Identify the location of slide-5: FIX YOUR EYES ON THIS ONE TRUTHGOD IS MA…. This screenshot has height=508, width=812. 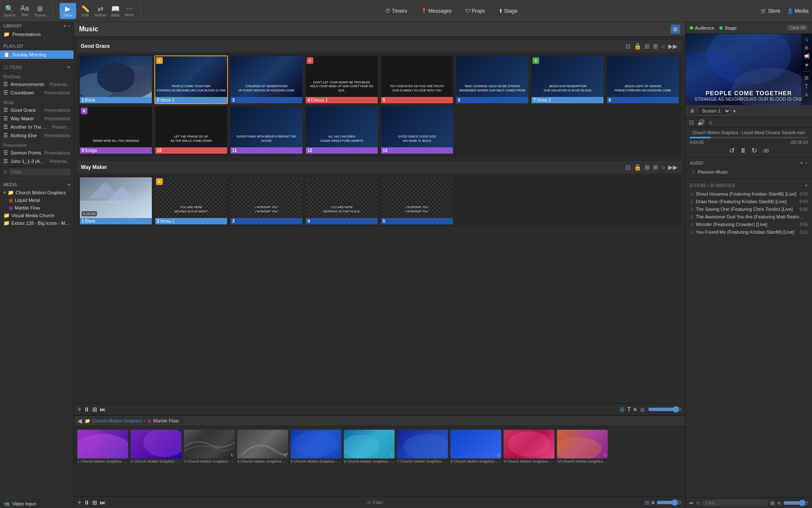
(417, 80).